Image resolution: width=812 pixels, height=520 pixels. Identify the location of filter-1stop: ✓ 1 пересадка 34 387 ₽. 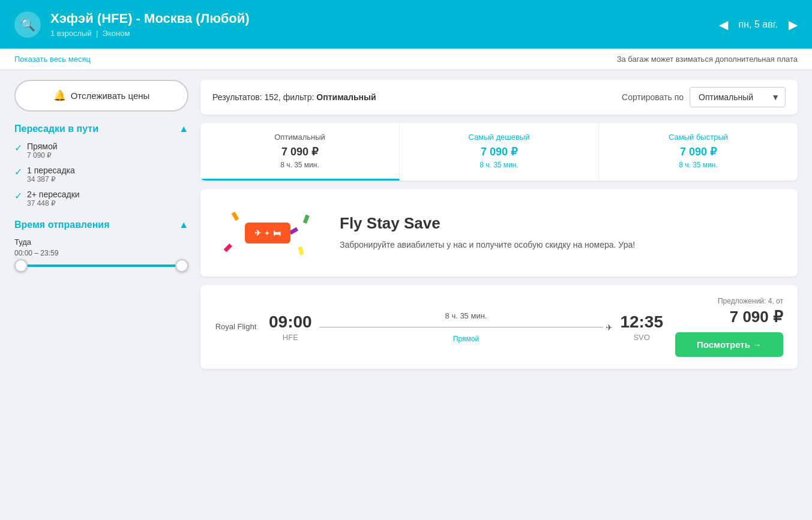
(101, 175).